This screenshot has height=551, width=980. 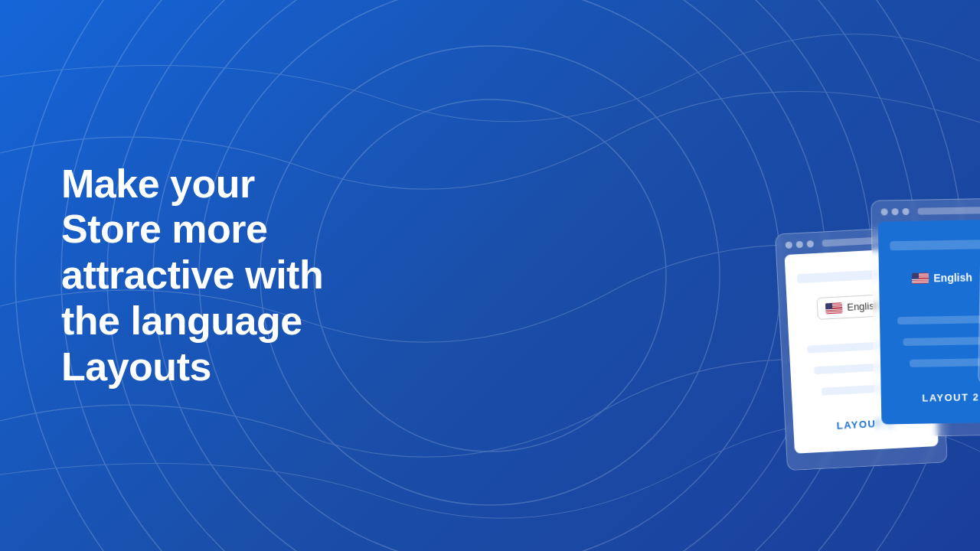 I want to click on layout2-window: English ▼ LAYOUT 2, so click(x=925, y=317).